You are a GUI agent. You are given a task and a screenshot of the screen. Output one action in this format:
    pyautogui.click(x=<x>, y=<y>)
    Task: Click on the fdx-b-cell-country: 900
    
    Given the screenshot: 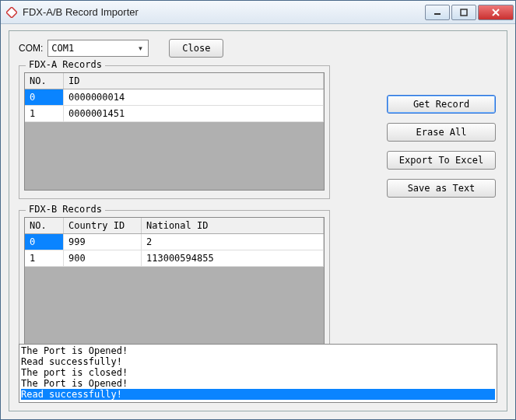 What is the action you would take?
    pyautogui.click(x=103, y=258)
    